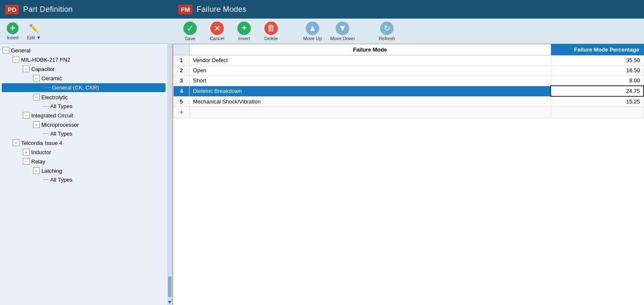 The width and height of the screenshot is (644, 305). Describe the element at coordinates (6, 50) in the screenshot. I see `expand-general: −` at that location.